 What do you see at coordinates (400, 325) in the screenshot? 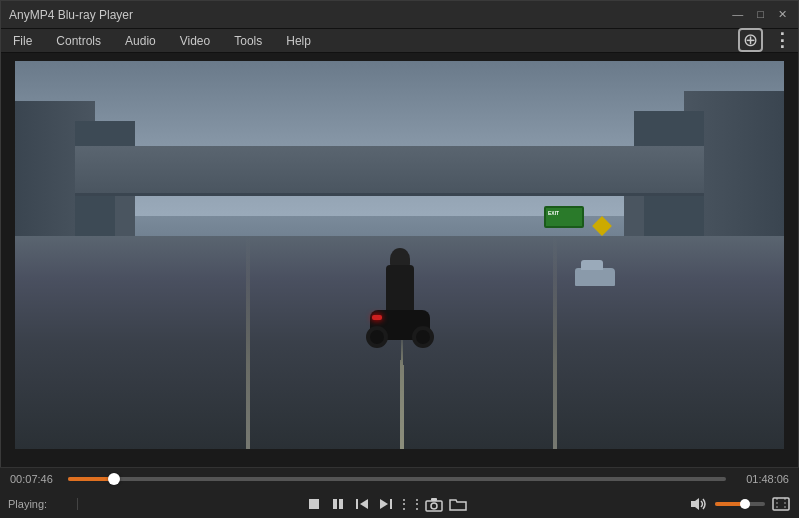
I see `motorcycle-body` at bounding box center [400, 325].